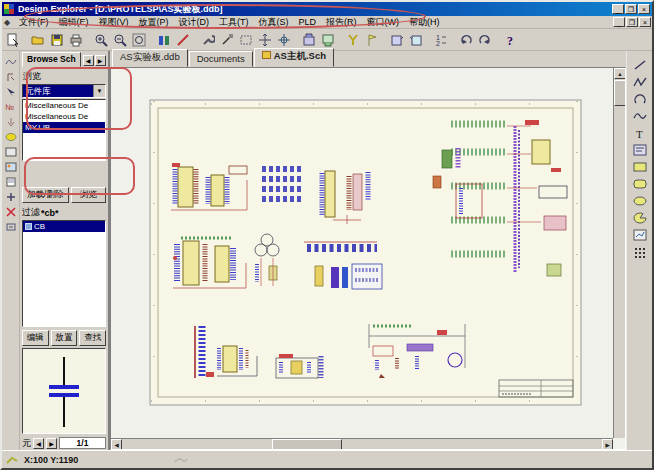 Image resolution: width=654 pixels, height=470 pixels. Describe the element at coordinates (89, 195) in the screenshot. I see `browse-button: 浏览` at that location.